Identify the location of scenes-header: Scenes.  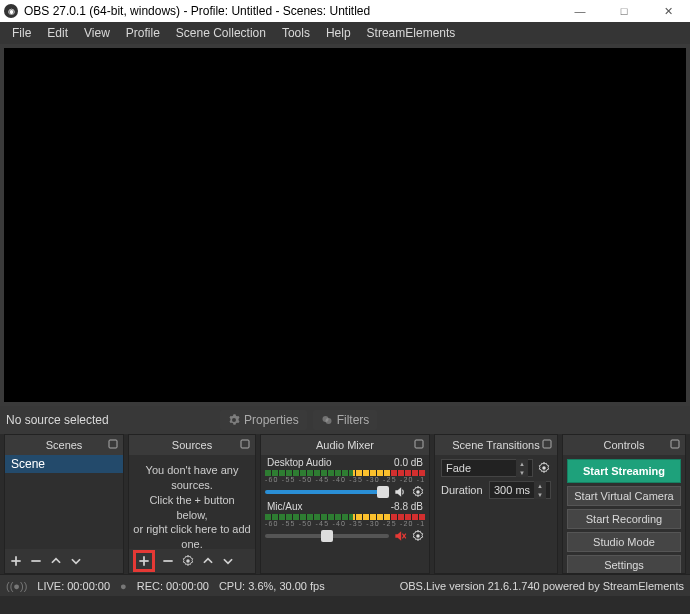
(64, 445).